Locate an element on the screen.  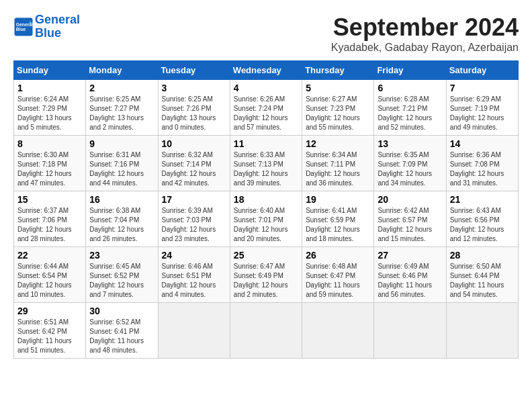
day-info: Sunrise: 6:38 AM Sunset: 7:04 PM Dayligh… is located at coordinates (122, 225).